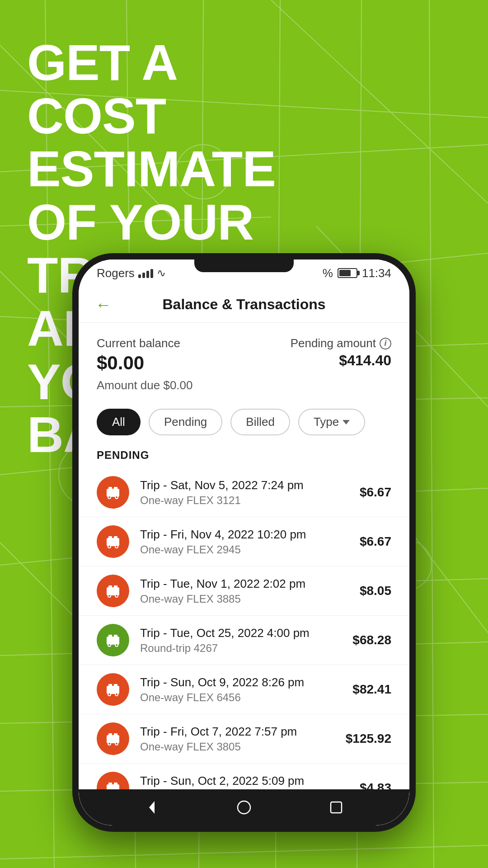 The image size is (488, 868). Describe the element at coordinates (244, 584) in the screenshot. I see `trip-title: Trip - Tue, Nov 1, 2022 2:02 pm` at that location.